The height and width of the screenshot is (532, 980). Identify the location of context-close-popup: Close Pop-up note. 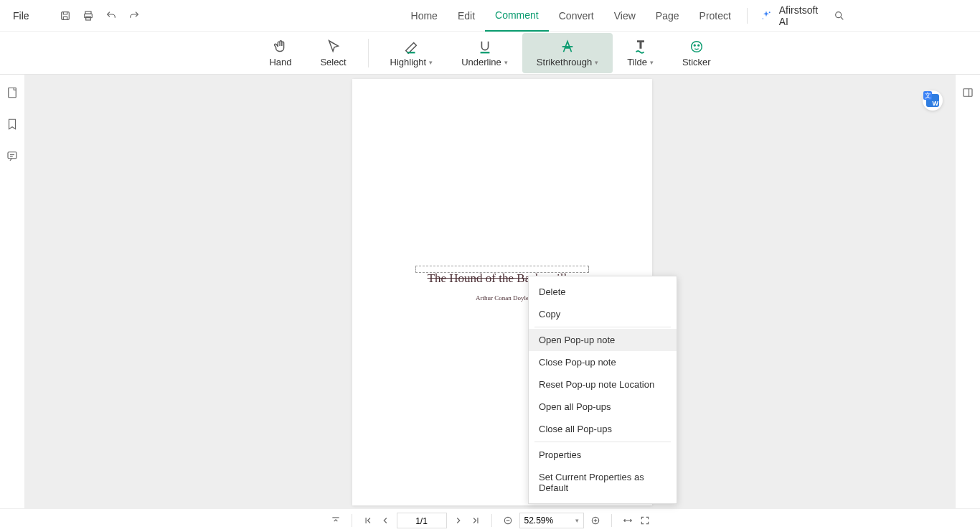
(603, 362).